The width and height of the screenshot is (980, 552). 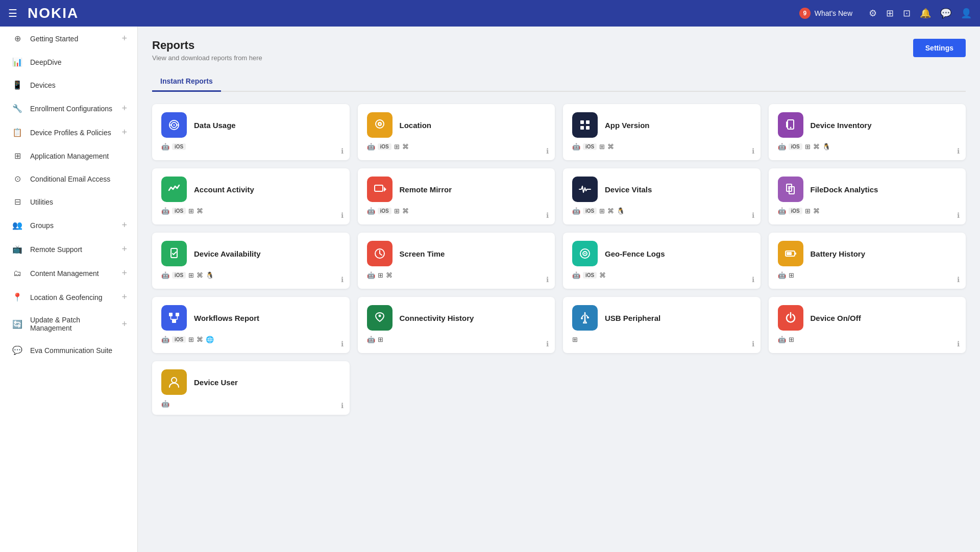 I want to click on settings-button: Settings, so click(x=939, y=48).